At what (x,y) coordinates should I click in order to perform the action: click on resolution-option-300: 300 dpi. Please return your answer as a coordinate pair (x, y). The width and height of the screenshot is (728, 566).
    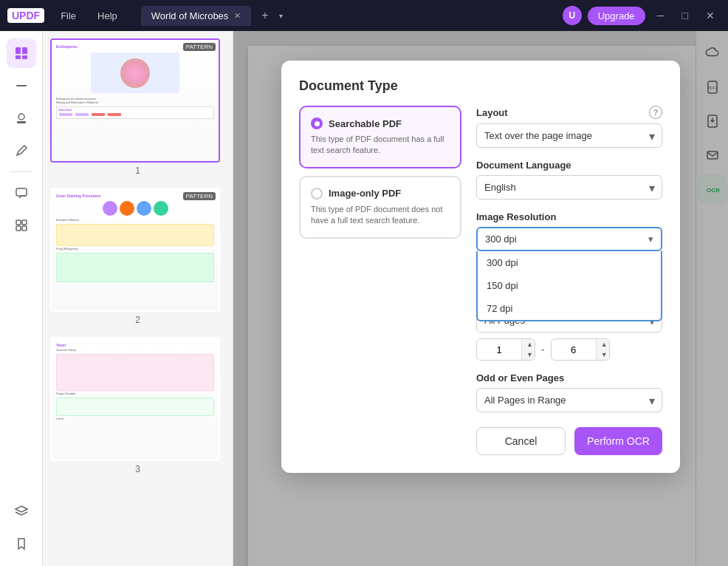
    Looking at the image, I should click on (569, 263).